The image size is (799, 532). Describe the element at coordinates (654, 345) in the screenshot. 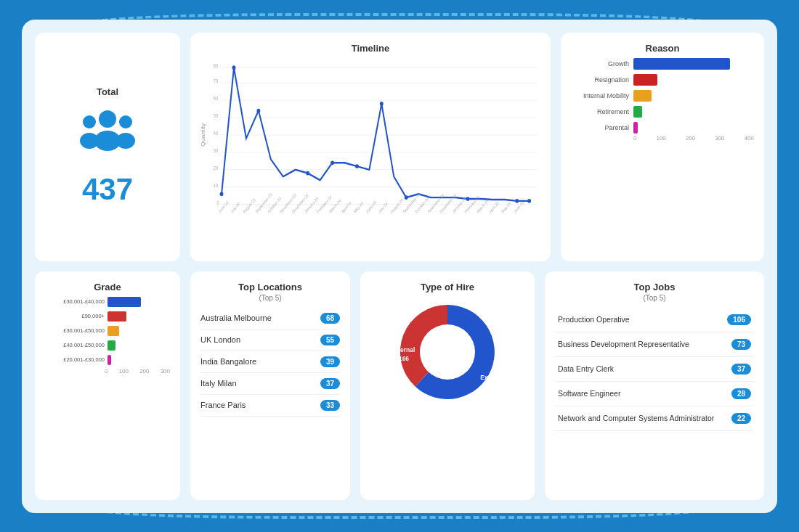

I see `job-row: Business Development Representative 73` at that location.